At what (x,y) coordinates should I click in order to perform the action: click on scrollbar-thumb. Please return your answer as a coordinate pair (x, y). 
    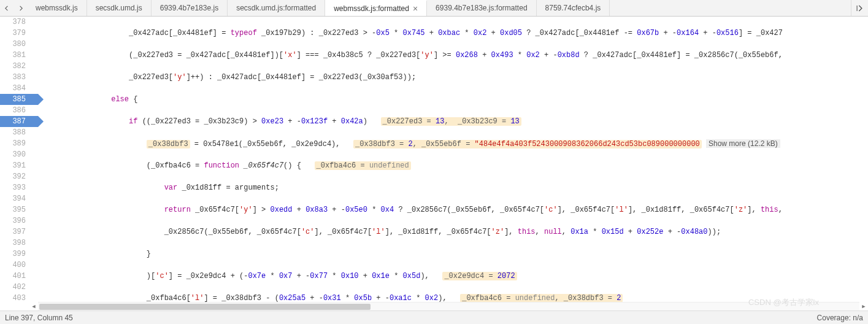
    Looking at the image, I should click on (205, 307).